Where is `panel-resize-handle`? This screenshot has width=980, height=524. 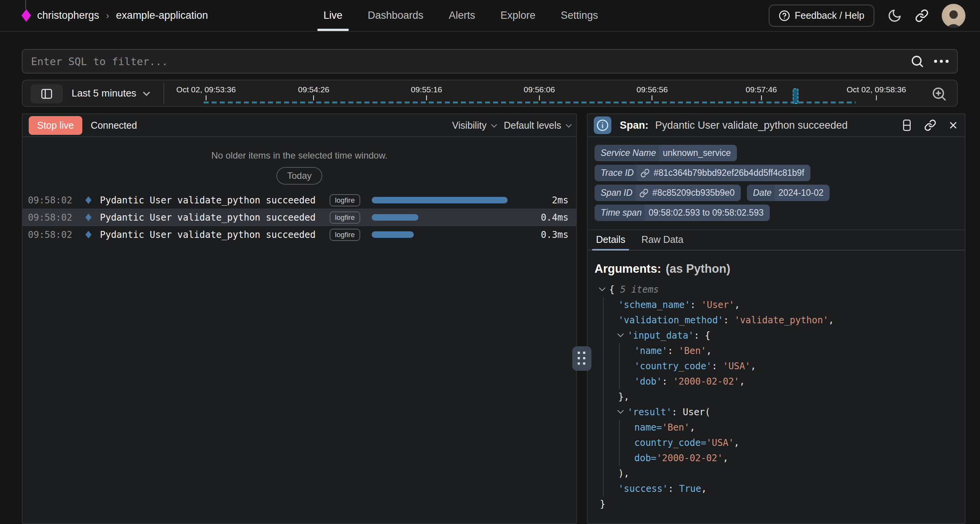 panel-resize-handle is located at coordinates (582, 359).